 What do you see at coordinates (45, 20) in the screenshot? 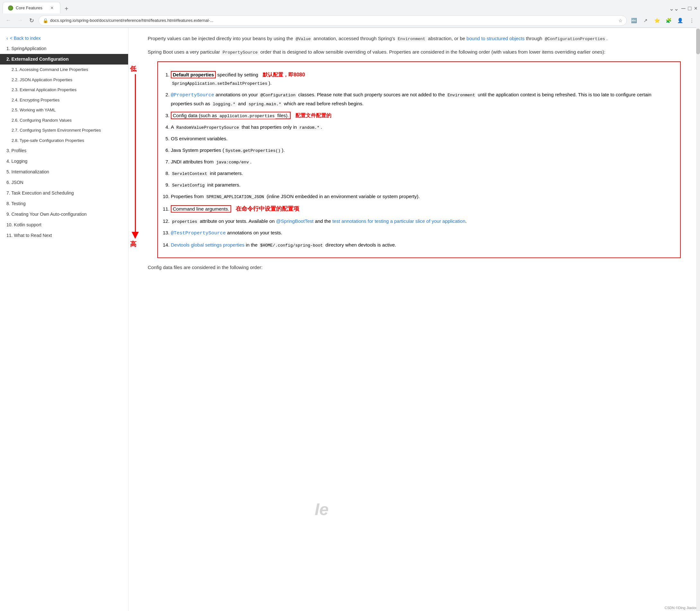
I see `lock-icon: 🔒` at bounding box center [45, 20].